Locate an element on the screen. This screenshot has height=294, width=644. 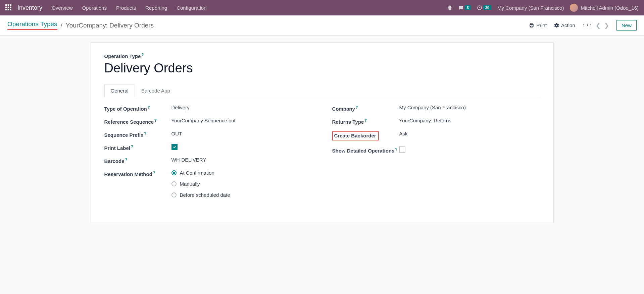
barcode-label: Barcode? is located at coordinates (138, 160).